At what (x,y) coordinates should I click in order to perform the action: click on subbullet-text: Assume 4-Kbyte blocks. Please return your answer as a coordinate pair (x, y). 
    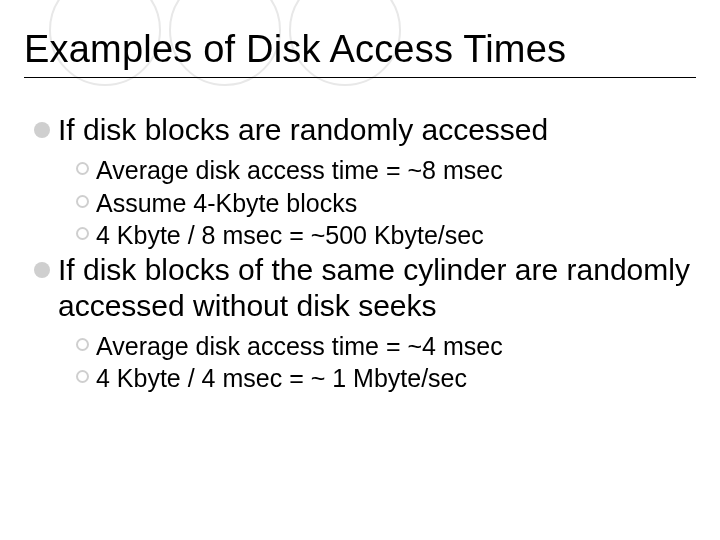
    Looking at the image, I should click on (226, 204).